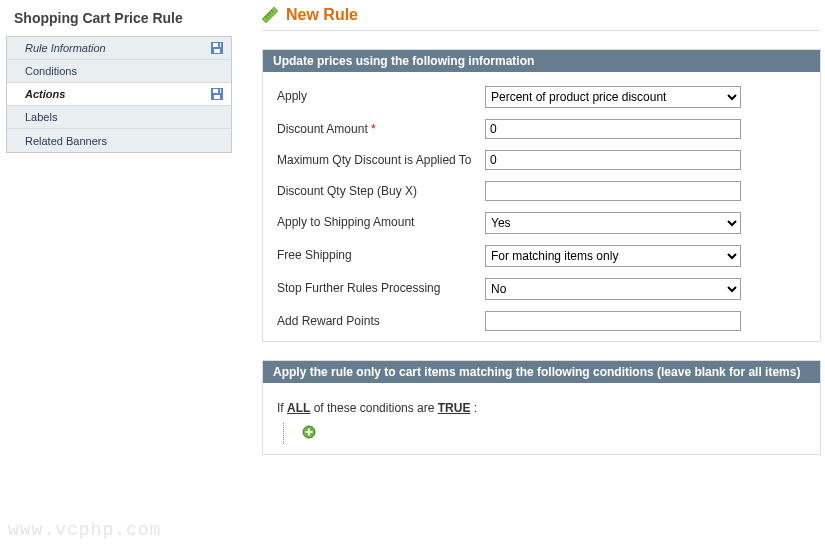 The width and height of the screenshot is (825, 550). What do you see at coordinates (119, 48) in the screenshot?
I see `sidebar-item-rule-information: Rule Information` at bounding box center [119, 48].